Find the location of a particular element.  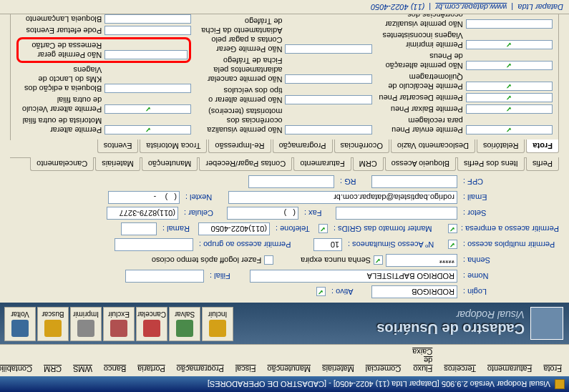

tel-input is located at coordinates (234, 229).